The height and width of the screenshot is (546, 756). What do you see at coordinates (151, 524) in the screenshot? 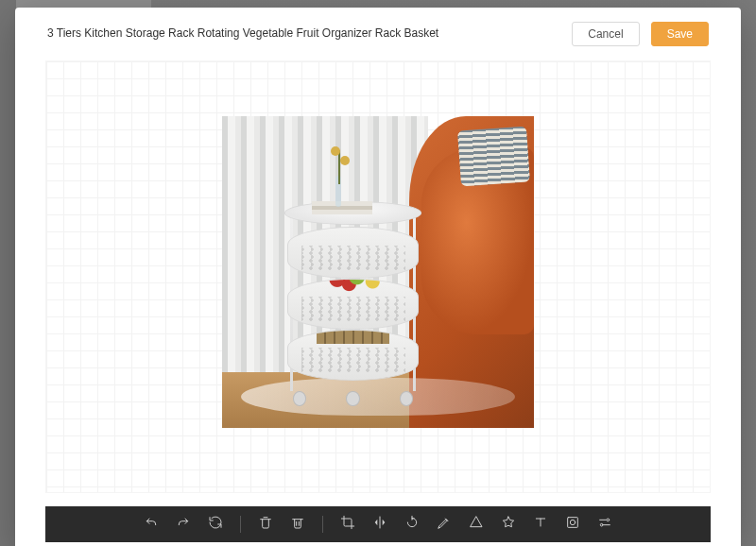
I see `undo-icon` at bounding box center [151, 524].